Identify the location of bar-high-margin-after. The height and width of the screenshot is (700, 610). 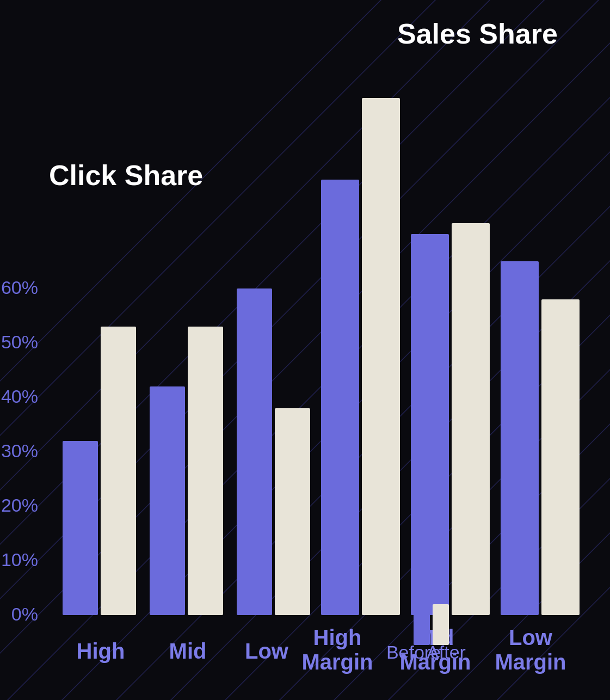
(381, 357).